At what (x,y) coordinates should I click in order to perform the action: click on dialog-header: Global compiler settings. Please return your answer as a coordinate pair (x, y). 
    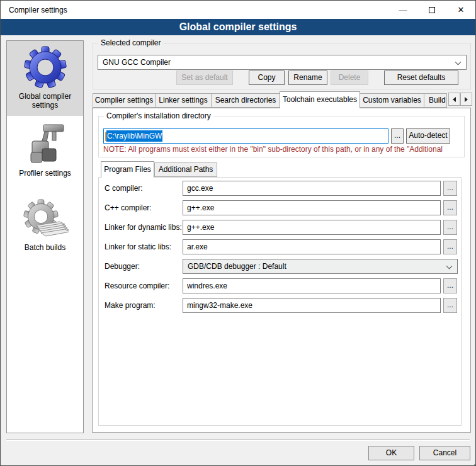
    Looking at the image, I should click on (238, 27).